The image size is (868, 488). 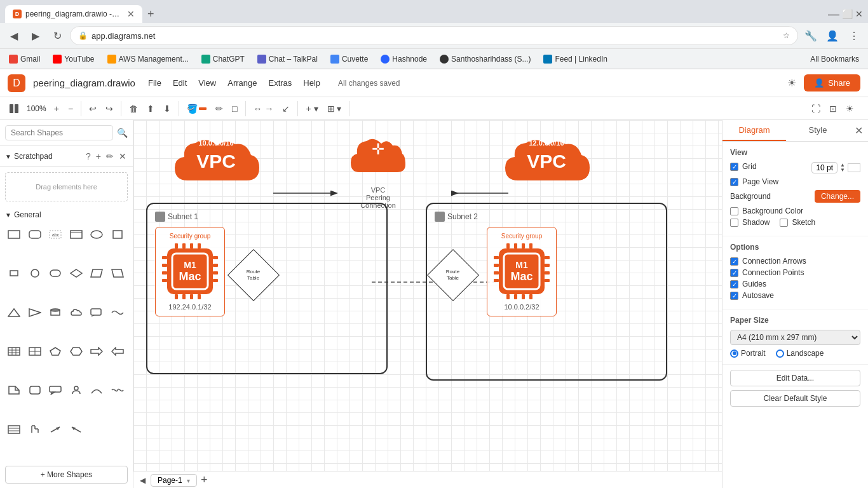 What do you see at coordinates (378, 158) in the screenshot?
I see `vpc-peering-cloud: ✛` at bounding box center [378, 158].